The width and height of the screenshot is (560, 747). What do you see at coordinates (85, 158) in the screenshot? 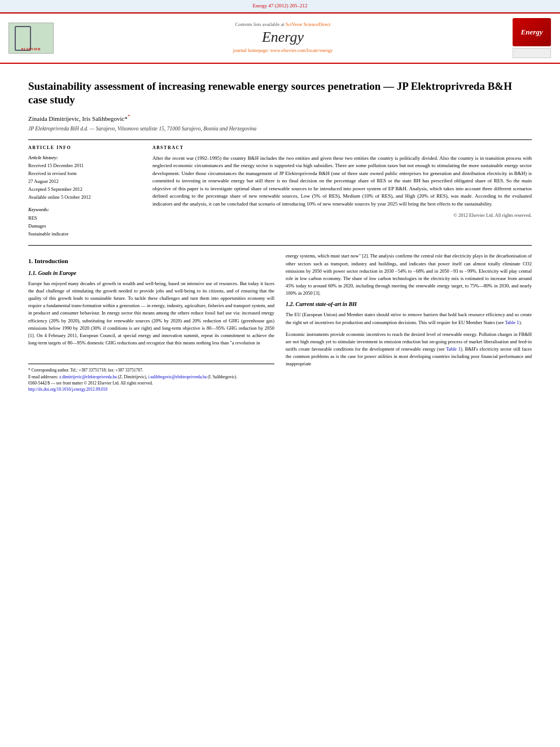
I see `history-label: Article history:` at bounding box center [85, 158].